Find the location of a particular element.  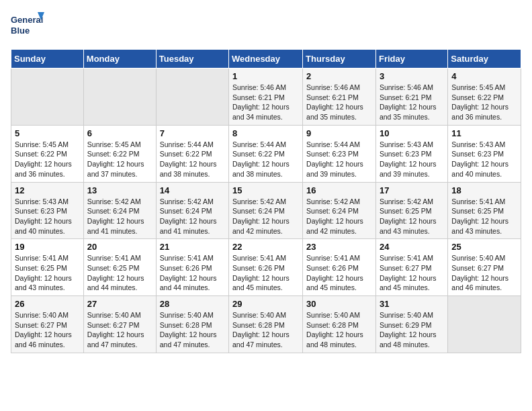

weekday-header-thursday: Thursday is located at coordinates (340, 59).